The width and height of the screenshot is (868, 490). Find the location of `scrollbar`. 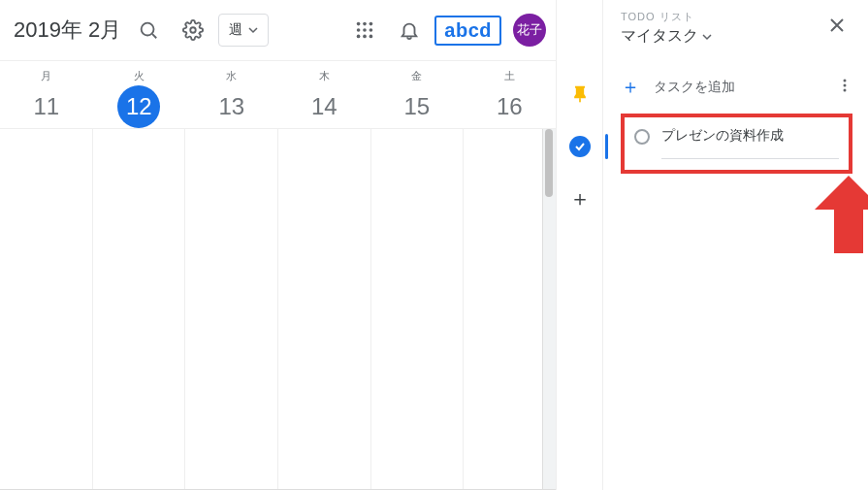

scrollbar is located at coordinates (549, 309).